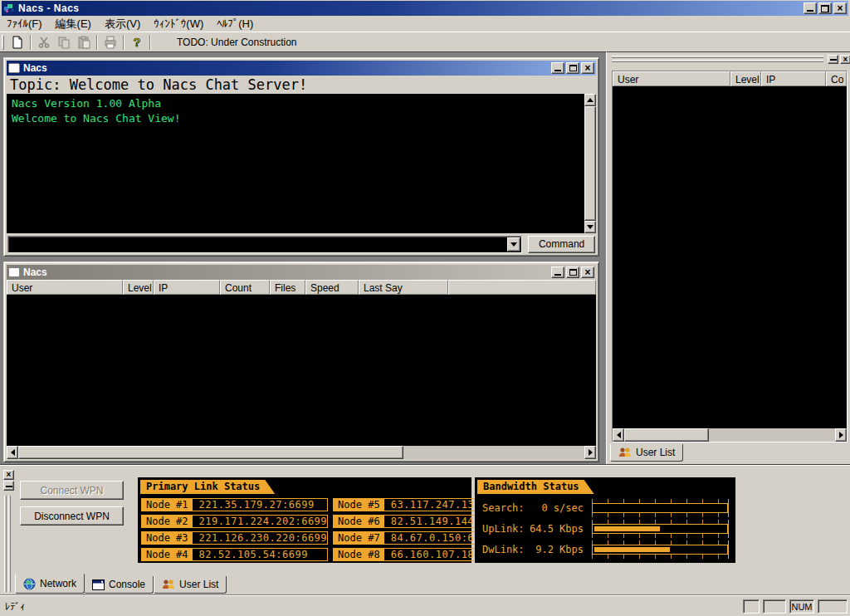 The width and height of the screenshot is (850, 616). What do you see at coordinates (558, 272) in the screenshot?
I see `user-minimize-button` at bounding box center [558, 272].